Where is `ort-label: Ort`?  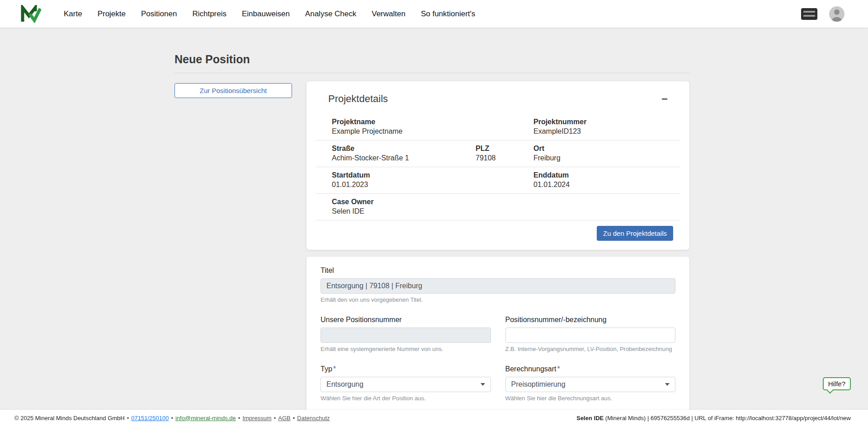 ort-label: Ort is located at coordinates (599, 149).